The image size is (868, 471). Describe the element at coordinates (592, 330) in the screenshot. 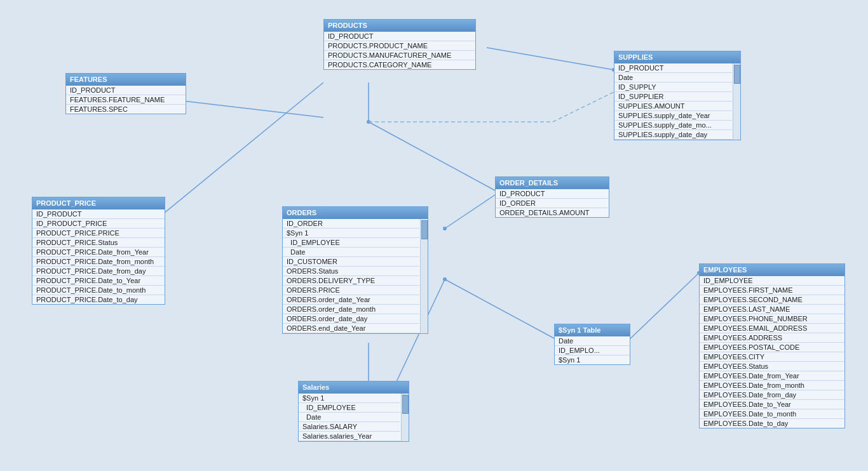

I see `table-ssyn1-header: $Syn 1 Table` at that location.